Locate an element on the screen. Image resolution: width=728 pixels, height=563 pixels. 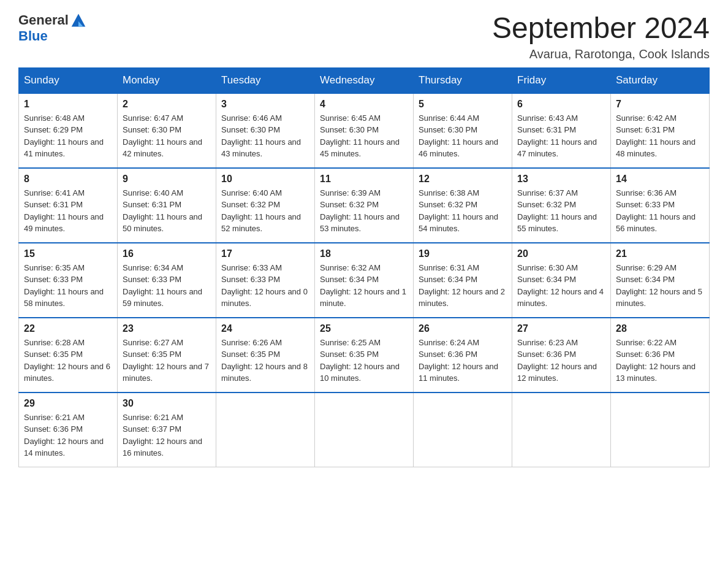
day-info: Sunrise: 6:30 AMSunset: 6:34 PMDaylight:… is located at coordinates (561, 286).